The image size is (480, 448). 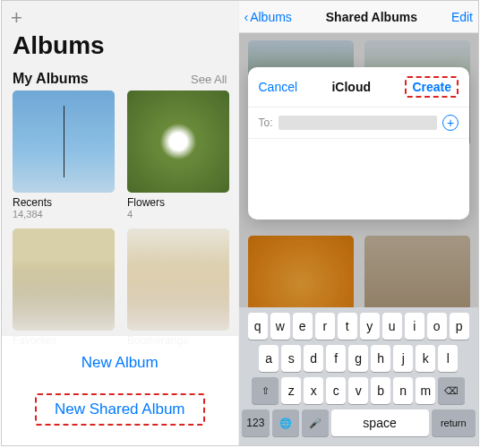 What do you see at coordinates (178, 155) in the screenshot?
I see `album-item: Flowers 4` at bounding box center [178, 155].